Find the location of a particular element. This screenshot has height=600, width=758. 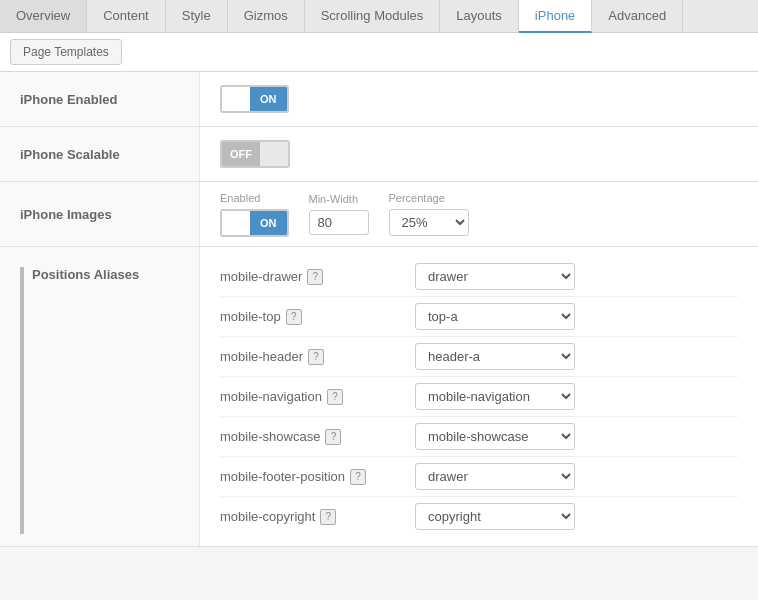

help-icon-mobile-header: ? is located at coordinates (316, 357).